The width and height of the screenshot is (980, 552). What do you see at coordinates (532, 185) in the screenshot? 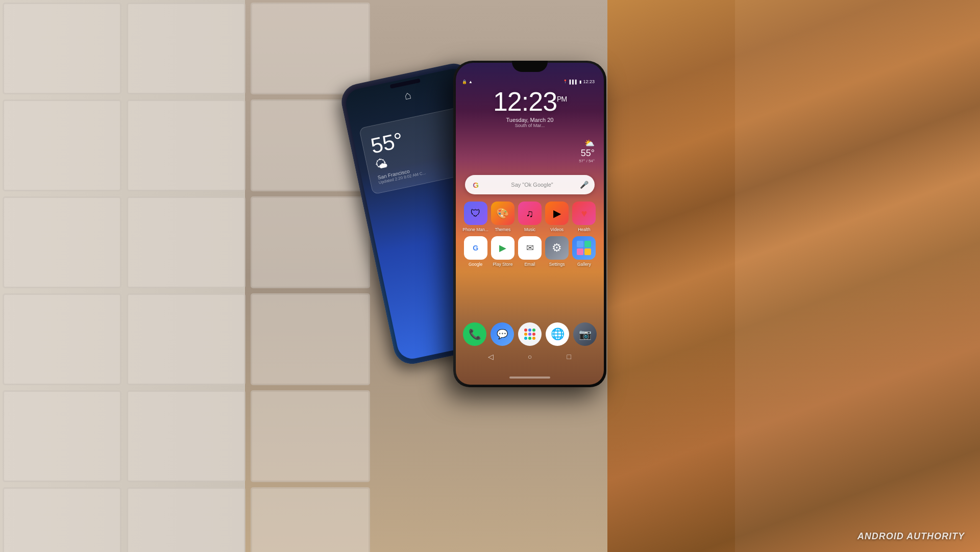
I see `search-text: Say "Ok Google"` at bounding box center [532, 185].